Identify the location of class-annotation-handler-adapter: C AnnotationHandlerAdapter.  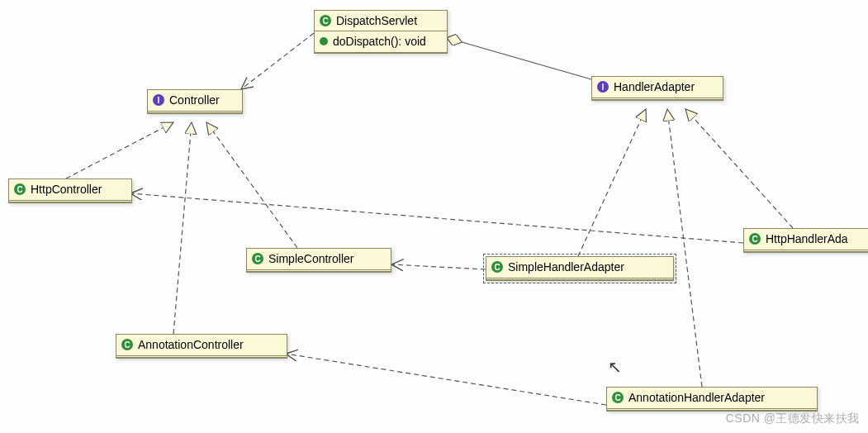
(712, 399).